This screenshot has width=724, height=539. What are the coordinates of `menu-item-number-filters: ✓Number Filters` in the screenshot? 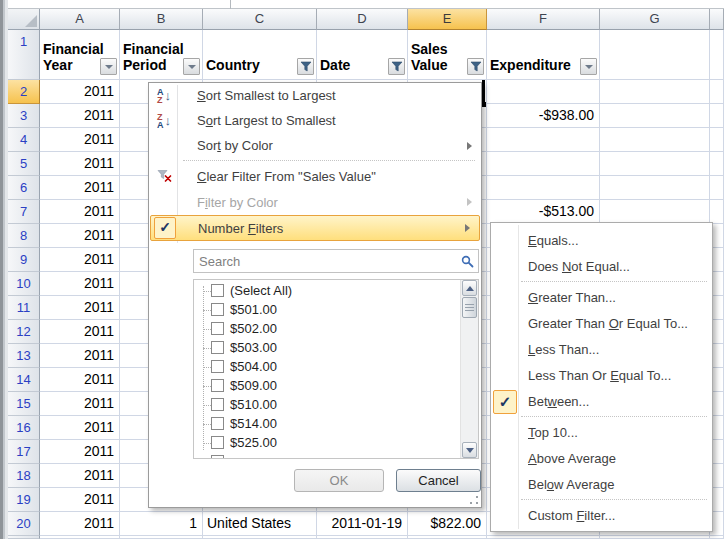 It's located at (315, 228).